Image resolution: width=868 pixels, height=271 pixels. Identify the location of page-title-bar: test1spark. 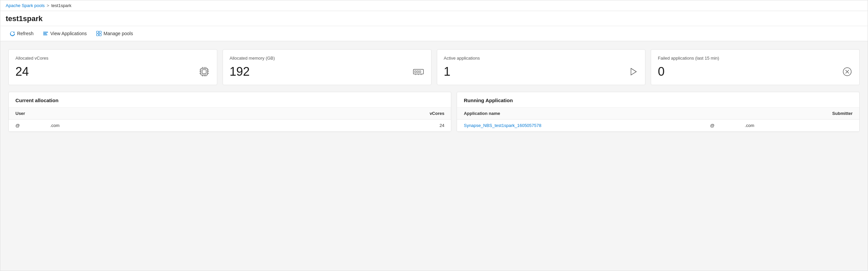
(434, 19).